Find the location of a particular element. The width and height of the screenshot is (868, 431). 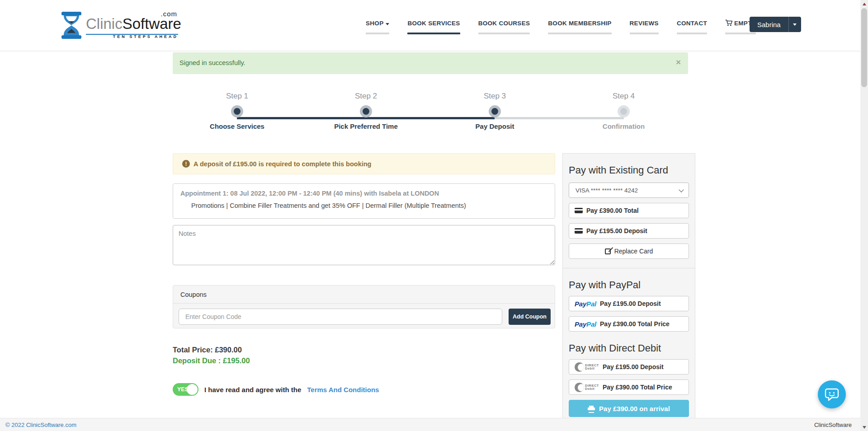

user-menu-caret is located at coordinates (795, 24).